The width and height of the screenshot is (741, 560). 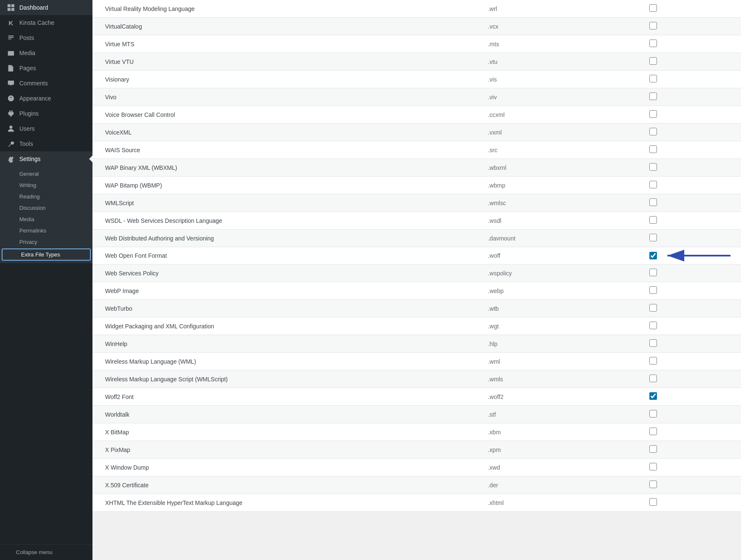 What do you see at coordinates (560, 379) in the screenshot?
I see `file-type-ext: .wmls` at bounding box center [560, 379].